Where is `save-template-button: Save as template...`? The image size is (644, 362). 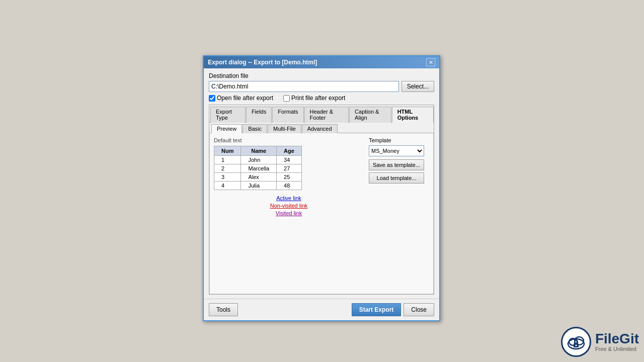 save-template-button: Save as template... is located at coordinates (396, 165).